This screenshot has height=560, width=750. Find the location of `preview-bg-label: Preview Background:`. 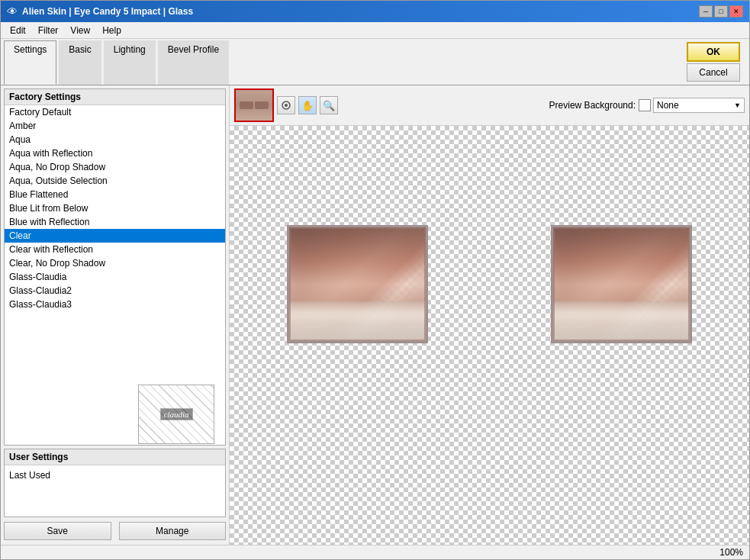

preview-bg-label: Preview Background: is located at coordinates (592, 105).